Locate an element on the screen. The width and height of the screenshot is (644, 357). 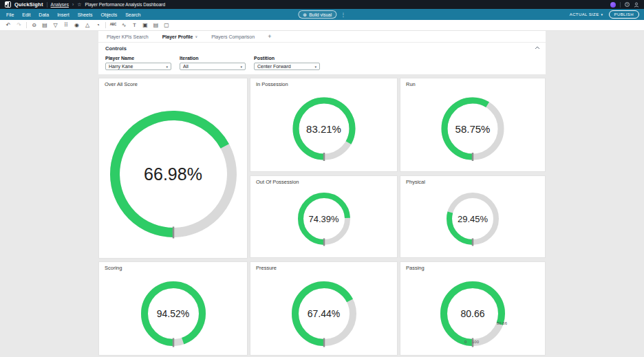
visual-pressure: Pressure 67.44% is located at coordinates (323, 308).